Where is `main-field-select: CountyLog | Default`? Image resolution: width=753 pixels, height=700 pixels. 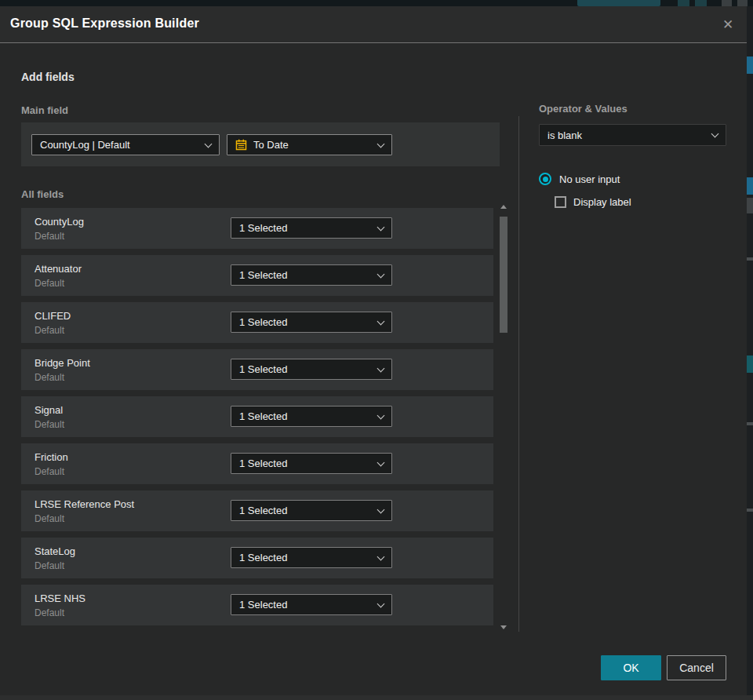
main-field-select: CountyLog | Default is located at coordinates (126, 144).